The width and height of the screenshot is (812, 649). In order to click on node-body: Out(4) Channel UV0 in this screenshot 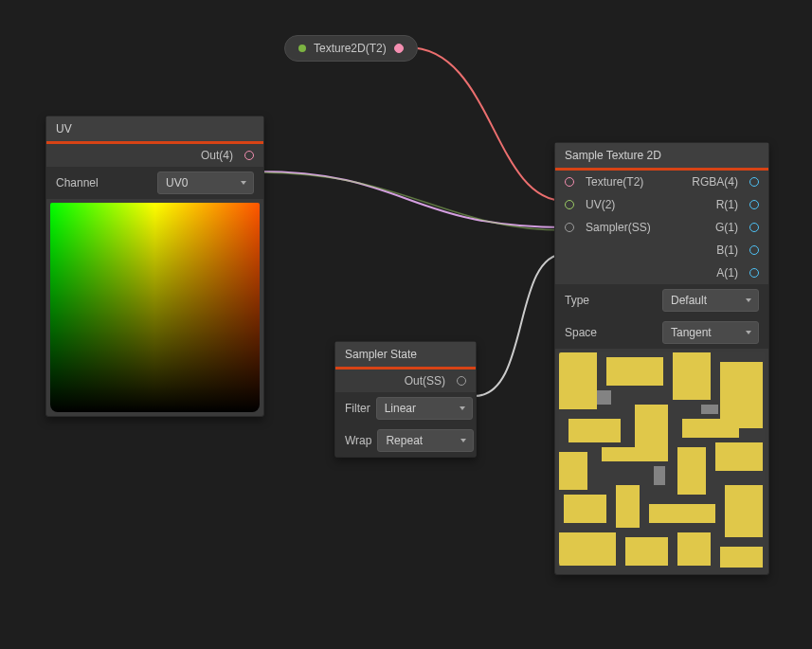, I will do `click(155, 279)`.